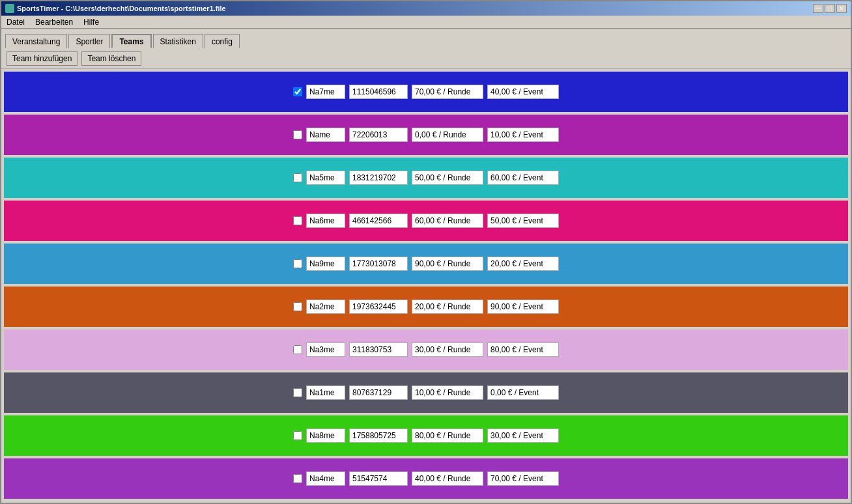 The image size is (852, 504). Describe the element at coordinates (523, 135) in the screenshot. I see `team-event-field: 10,00 € / Event` at that location.